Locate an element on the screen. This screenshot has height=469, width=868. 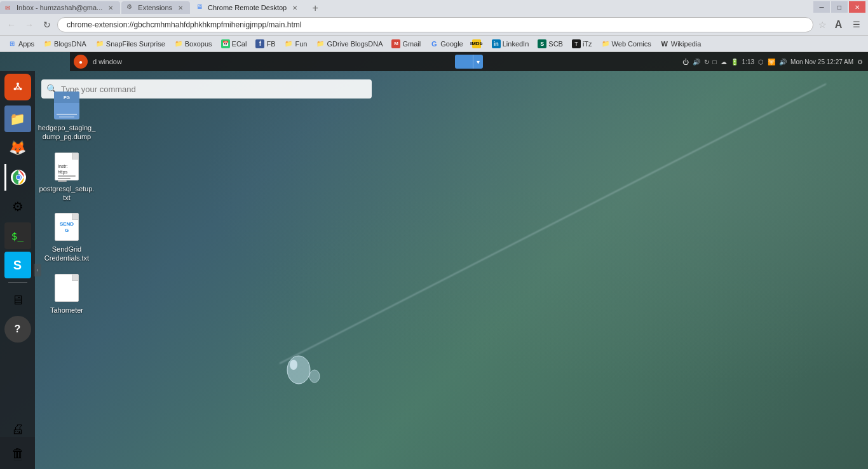
tab-gmail-label: Inbox - humzashah@gma... is located at coordinates (60, 8).